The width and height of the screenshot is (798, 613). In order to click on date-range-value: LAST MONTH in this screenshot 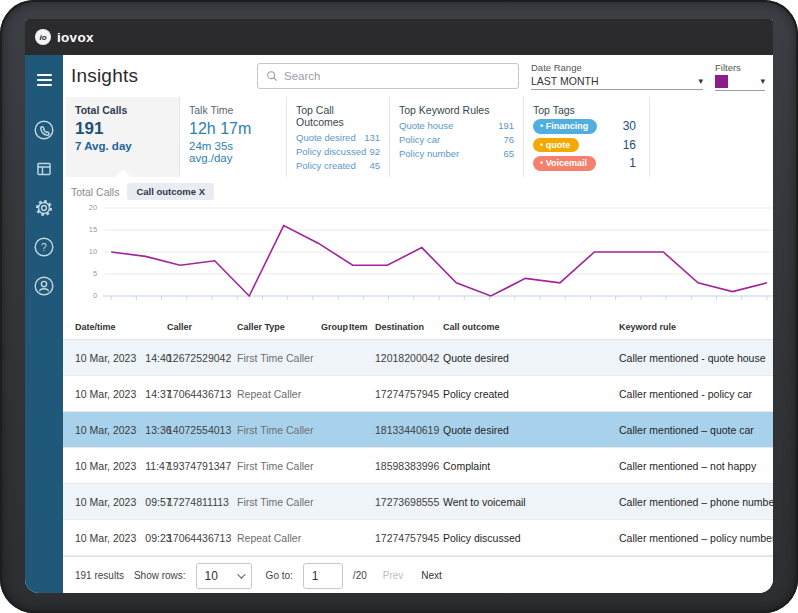, I will do `click(564, 81)`.